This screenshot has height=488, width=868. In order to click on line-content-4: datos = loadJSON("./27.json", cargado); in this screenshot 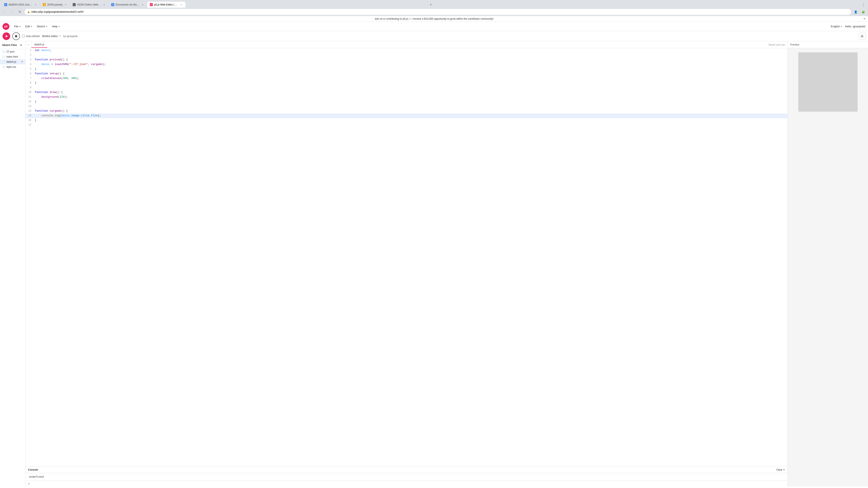, I will do `click(411, 65)`.